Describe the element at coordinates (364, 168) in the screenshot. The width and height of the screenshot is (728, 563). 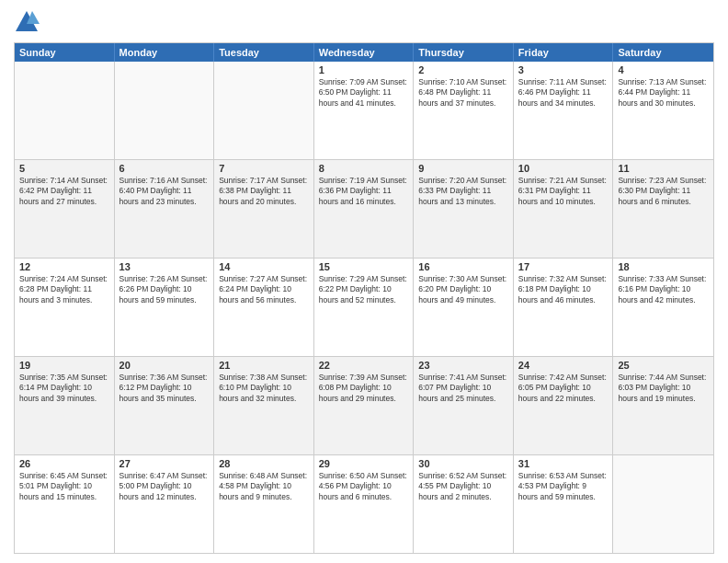
I see `day-number: 8` at that location.